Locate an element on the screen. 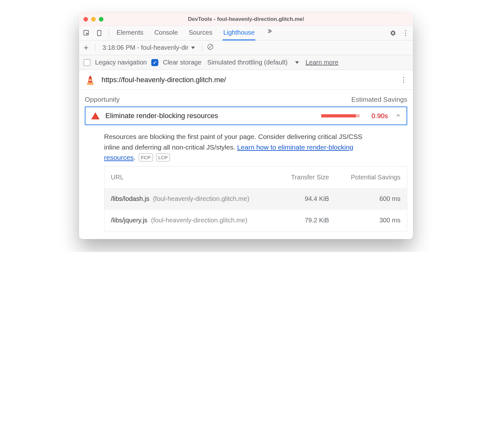 The image size is (492, 448). table-row: /libs/jquery.js (foul-heavenly-direction… is located at coordinates (256, 220).